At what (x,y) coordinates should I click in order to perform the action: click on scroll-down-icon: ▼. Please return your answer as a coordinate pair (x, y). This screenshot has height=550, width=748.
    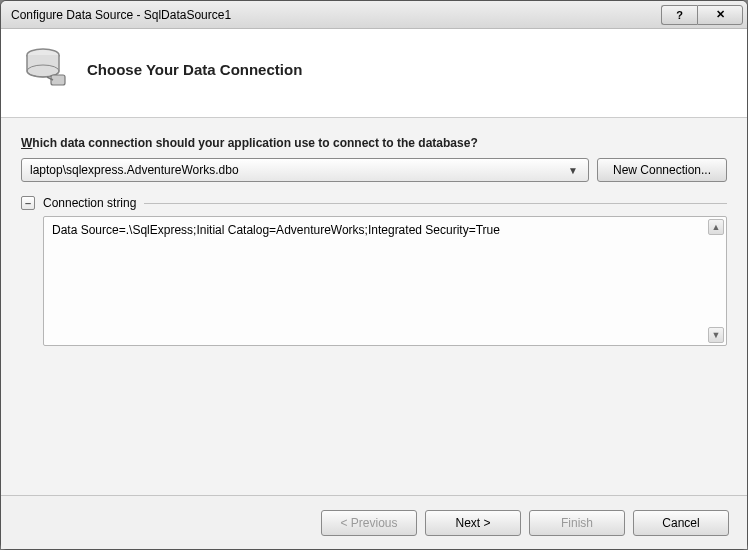
    Looking at the image, I should click on (716, 335).